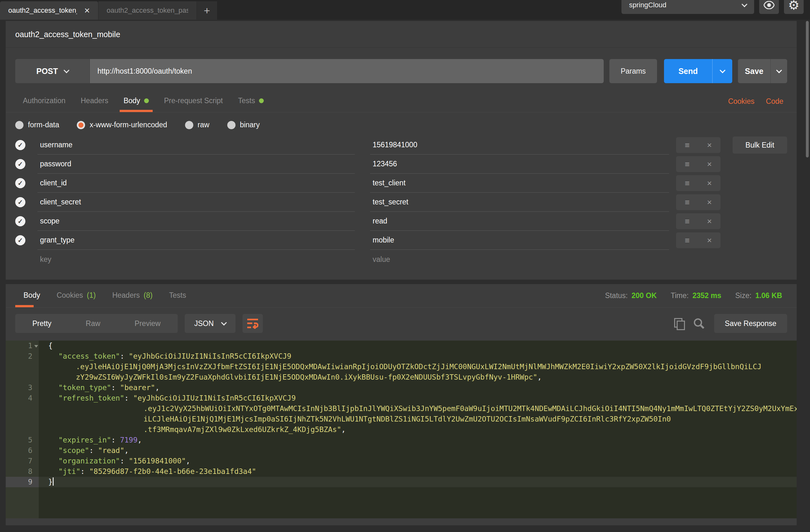 This screenshot has width=810, height=532. What do you see at coordinates (196, 145) in the screenshot?
I see `param-key-input: username` at bounding box center [196, 145].